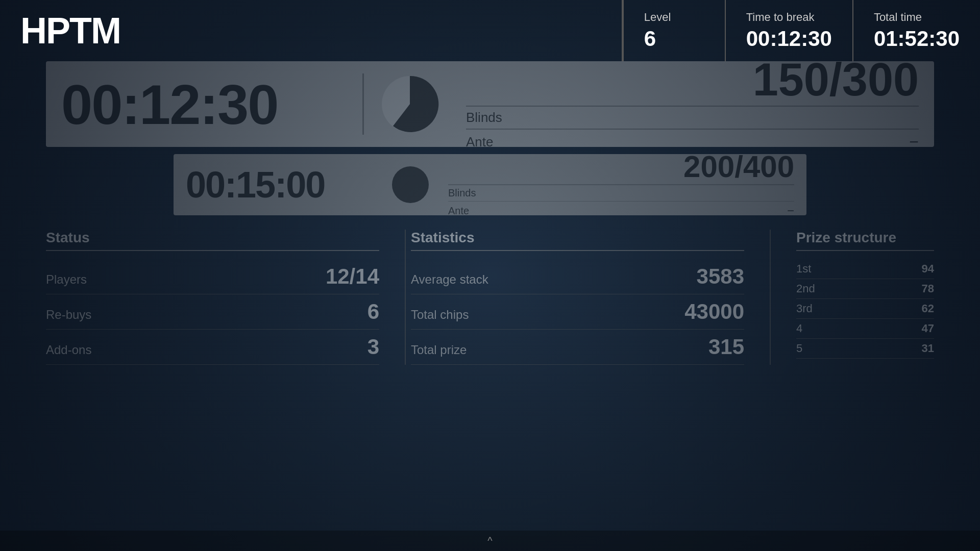  What do you see at coordinates (799, 348) in the screenshot?
I see `prize-place: 5` at bounding box center [799, 348].